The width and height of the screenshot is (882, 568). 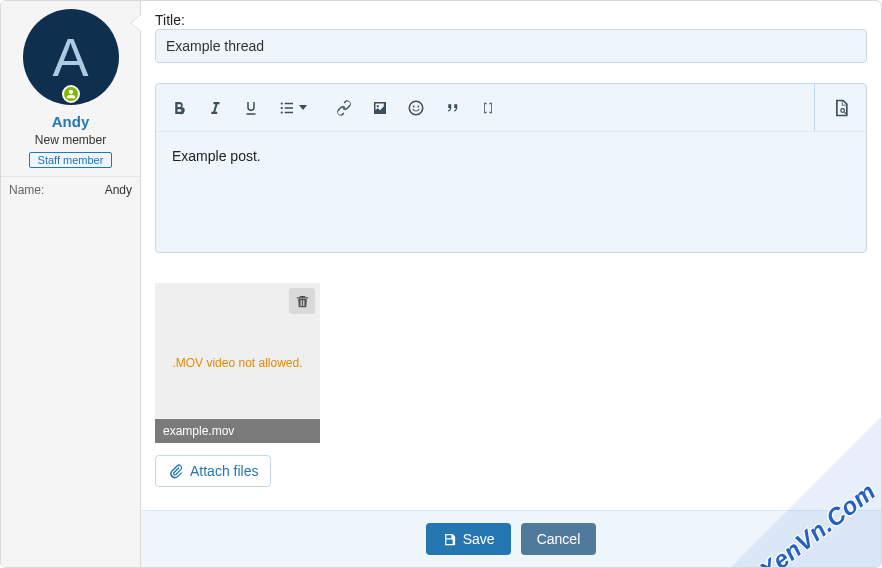 I want to click on profile-field-value: Andy, so click(x=118, y=190).